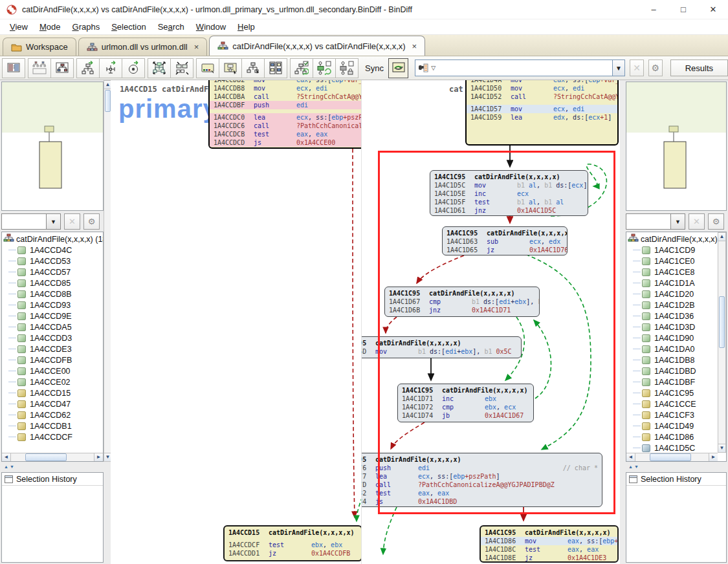 Image resolution: width=728 pixels, height=564 pixels. Describe the element at coordinates (505, 241) in the screenshot. I see `secondary-basic-block-1A4C1C95: 1A4C1C95catDirAndFile(x,x,x,x)1A4C1D63su…` at that location.